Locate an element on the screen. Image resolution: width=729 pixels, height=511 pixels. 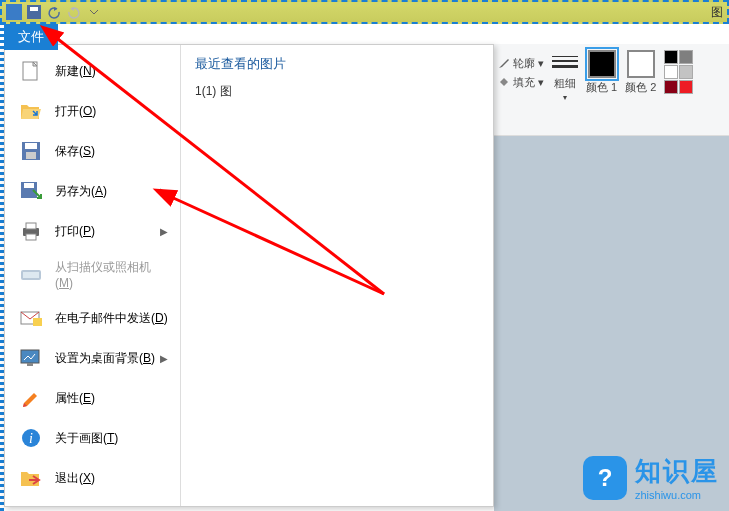
watermark: ? 知识屋 zhishiwu.com is located at coordinates (651, 478).